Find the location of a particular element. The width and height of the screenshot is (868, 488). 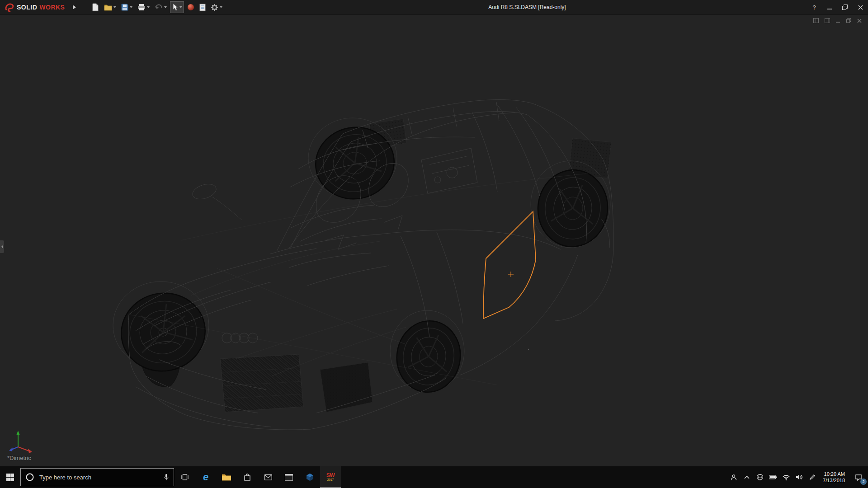

terminal-window-icon is located at coordinates (289, 477).